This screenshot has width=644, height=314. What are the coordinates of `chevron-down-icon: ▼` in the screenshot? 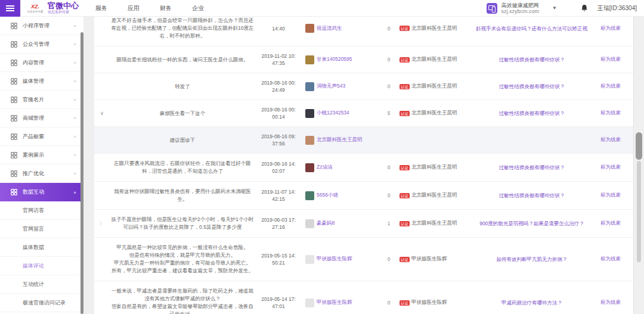 It's located at (555, 8).